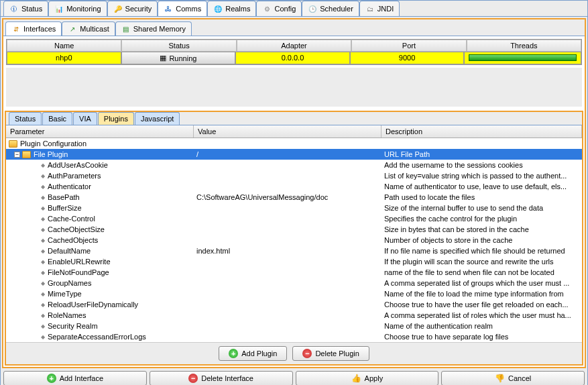  Describe the element at coordinates (294, 58) in the screenshot. I see `interface-row: nhp0 ▦ Running 0.0.0.0 9000` at that location.